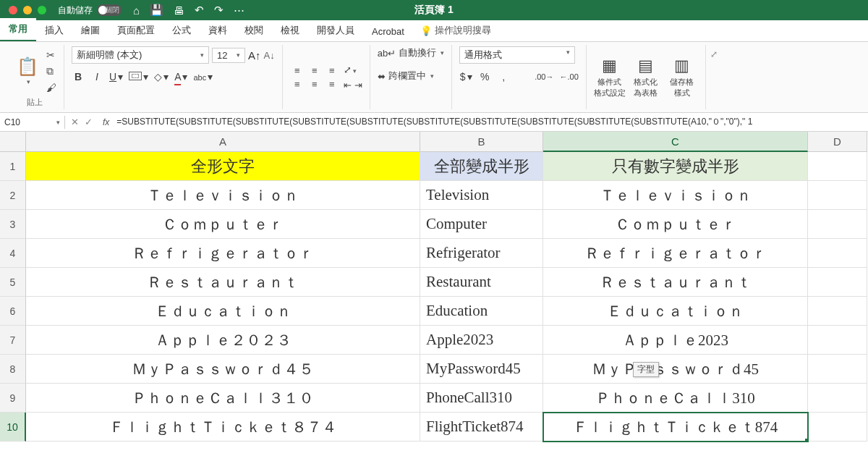 The width and height of the screenshot is (868, 456). I want to click on row-header: 4, so click(13, 253).